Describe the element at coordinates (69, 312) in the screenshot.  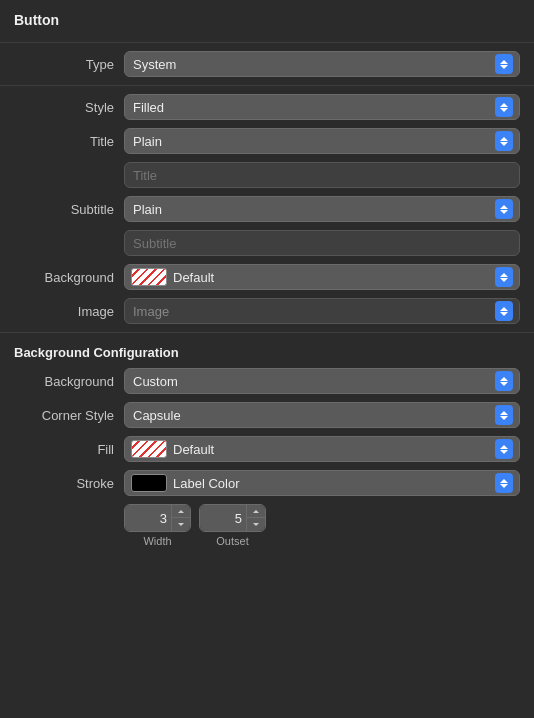
I see `image-label: Image` at that location.